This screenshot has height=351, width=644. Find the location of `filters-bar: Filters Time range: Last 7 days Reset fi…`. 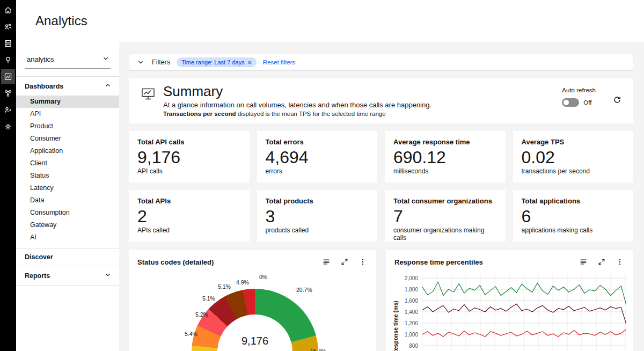

filters-bar: Filters Time range: Last 7 days Reset fi… is located at coordinates (381, 62).